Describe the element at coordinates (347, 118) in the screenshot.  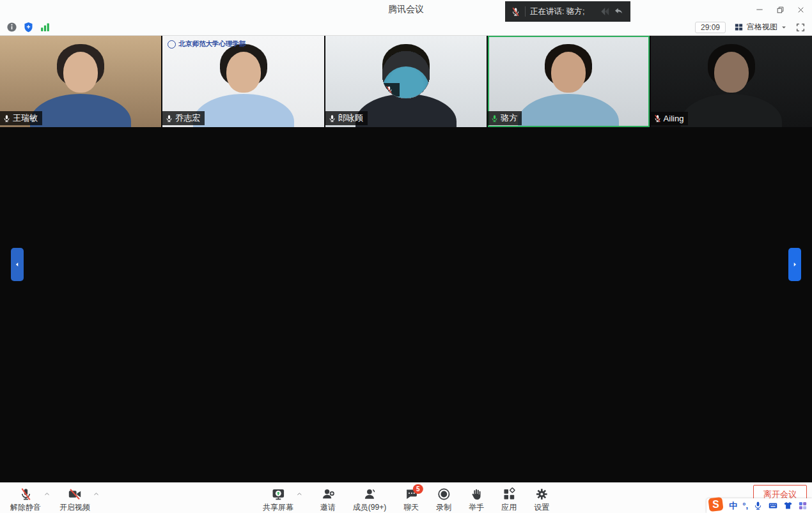
I see `name-tag-row: 郎咏顾` at that location.